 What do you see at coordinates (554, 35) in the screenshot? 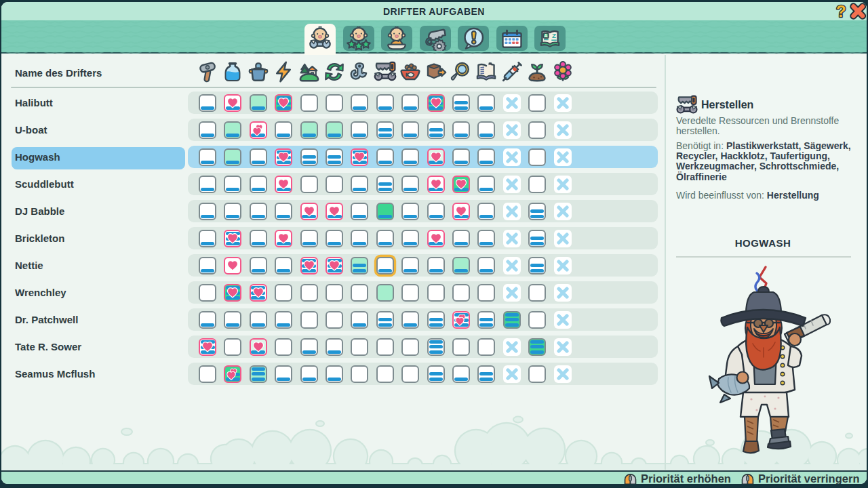
I see `svg-text: Z` at bounding box center [554, 35].